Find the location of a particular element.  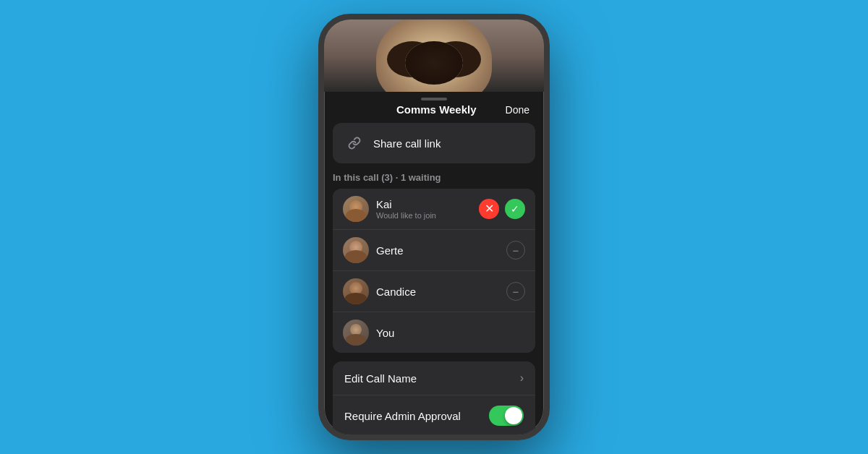

participant-name-candice: Candice is located at coordinates (441, 292).